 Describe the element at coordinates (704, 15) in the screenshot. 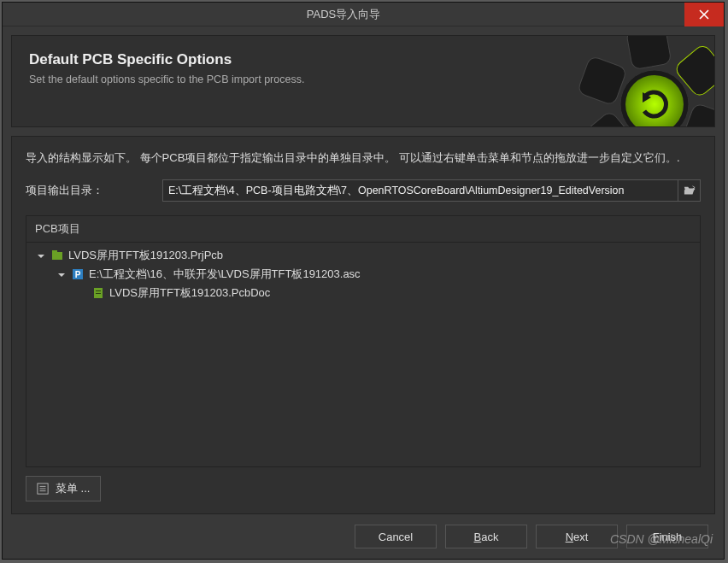

I see `close-button` at that location.